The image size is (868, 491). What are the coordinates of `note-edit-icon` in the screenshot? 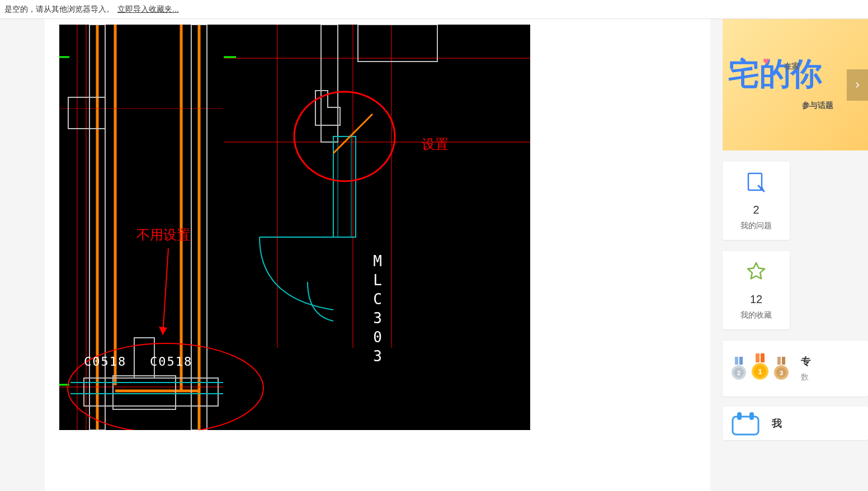 It's located at (756, 182).